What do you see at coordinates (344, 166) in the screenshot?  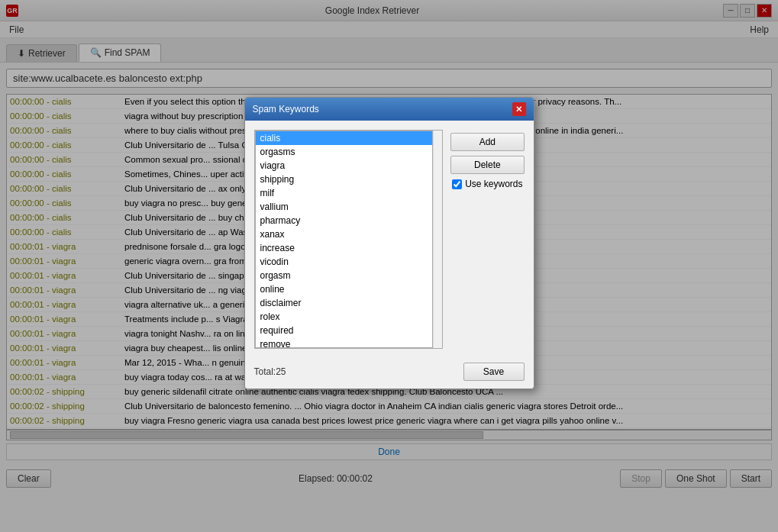 I see `keyword-item: viagra` at bounding box center [344, 166].